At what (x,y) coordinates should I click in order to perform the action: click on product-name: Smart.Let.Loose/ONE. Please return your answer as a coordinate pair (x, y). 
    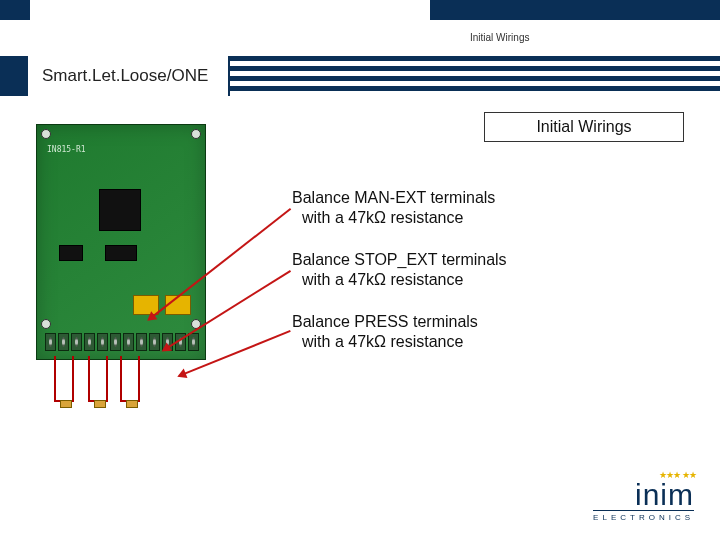
    Looking at the image, I should click on (128, 76).